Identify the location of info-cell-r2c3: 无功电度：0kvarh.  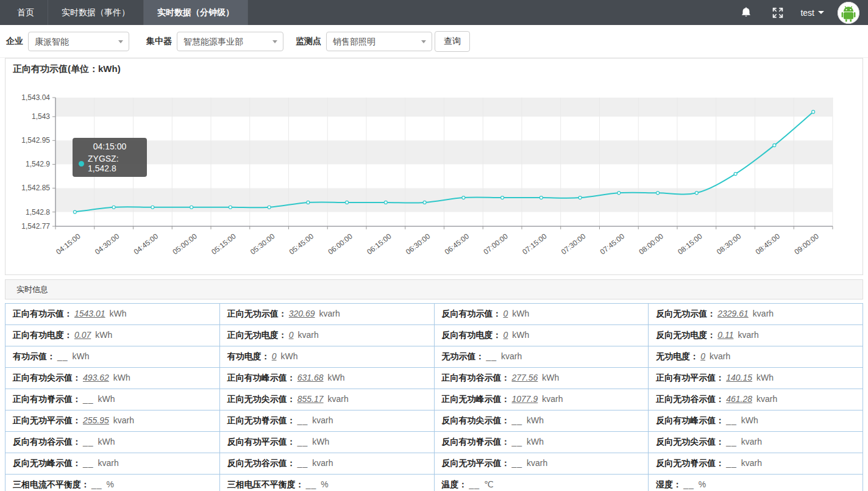
(756, 357).